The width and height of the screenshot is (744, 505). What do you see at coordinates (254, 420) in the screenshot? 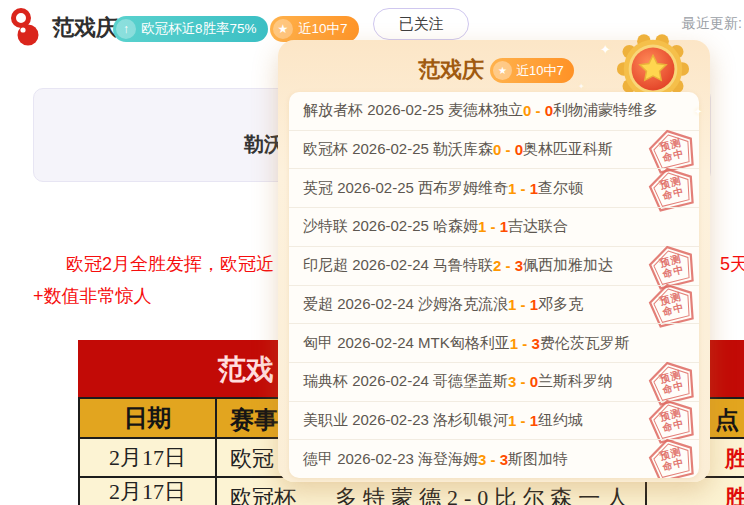
I see `table-header-event: 赛事` at bounding box center [254, 420].